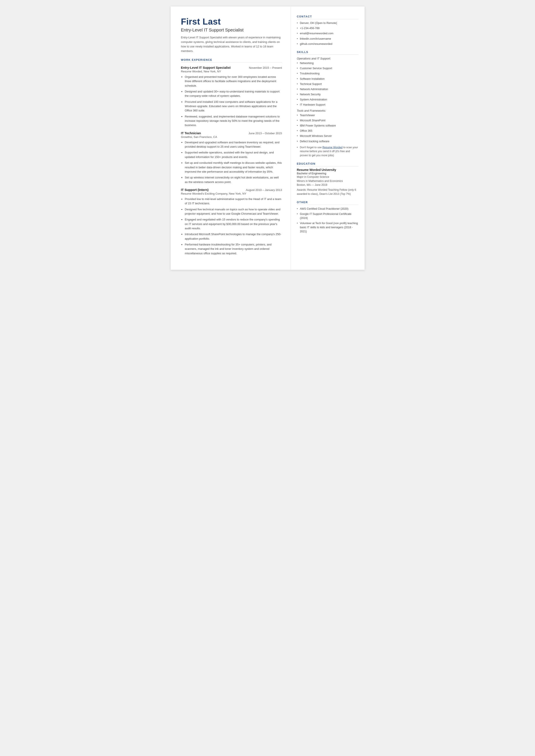 The width and height of the screenshot is (535, 756). What do you see at coordinates (327, 30) in the screenshot?
I see `contact-section: CONTACT Denver, OH (Open to Remote) +1-2…` at bounding box center [327, 30].